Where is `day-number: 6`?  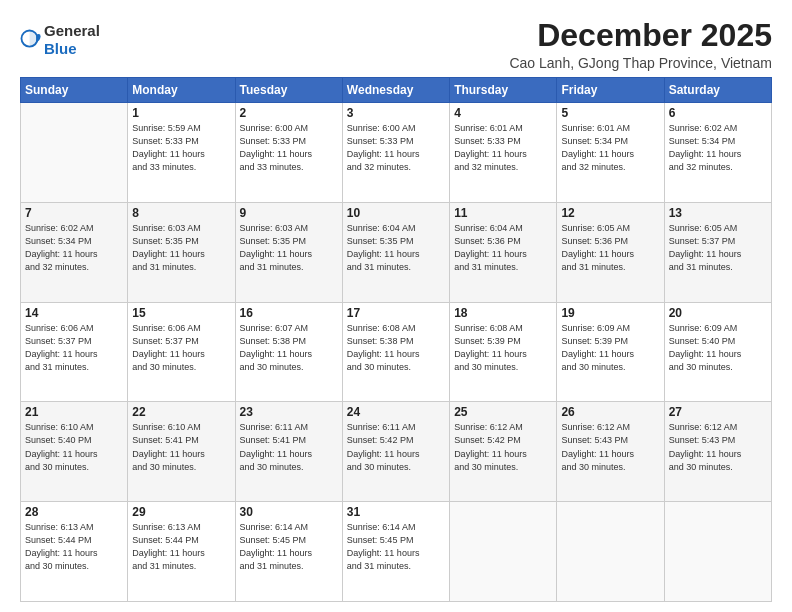 day-number: 6 is located at coordinates (718, 113).